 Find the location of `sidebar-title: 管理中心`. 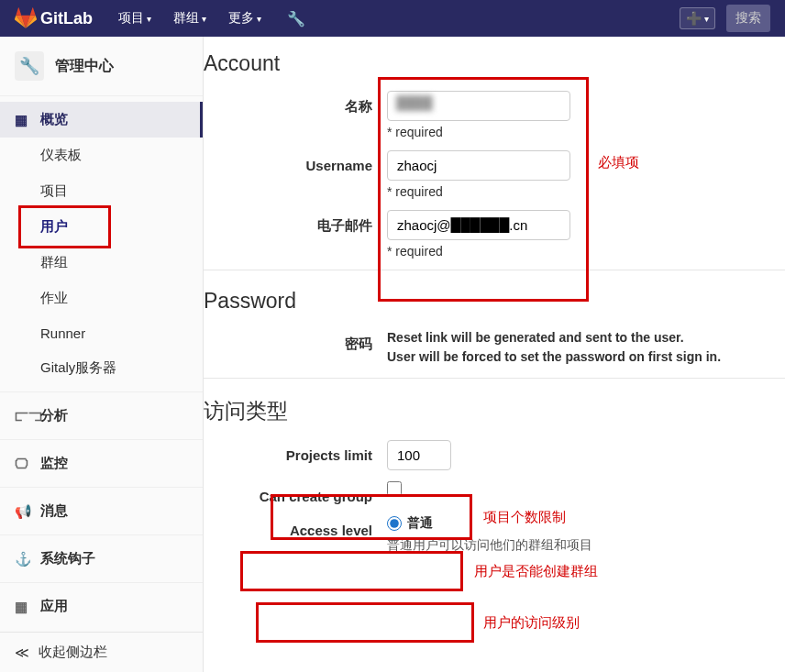

sidebar-title: 管理中心 is located at coordinates (84, 66).